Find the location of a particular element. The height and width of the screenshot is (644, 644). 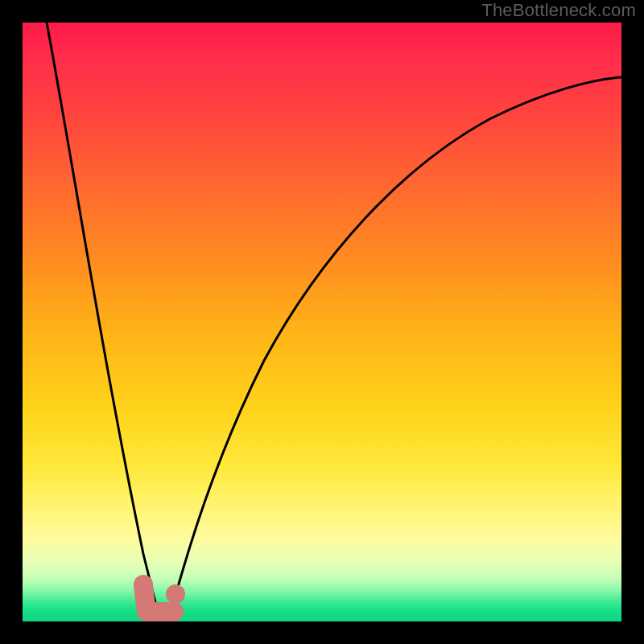

l-marker-dot-right is located at coordinates (175, 594).